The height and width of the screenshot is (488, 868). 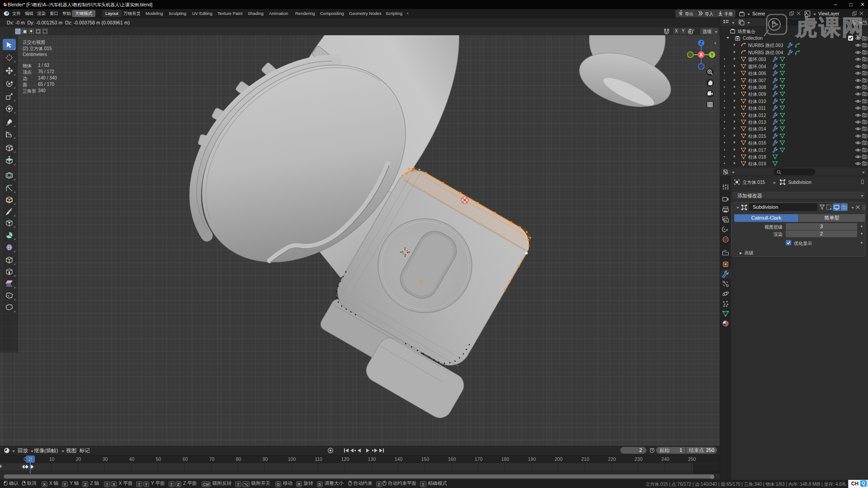 I want to click on svg-text: Z, so click(x=701, y=43).